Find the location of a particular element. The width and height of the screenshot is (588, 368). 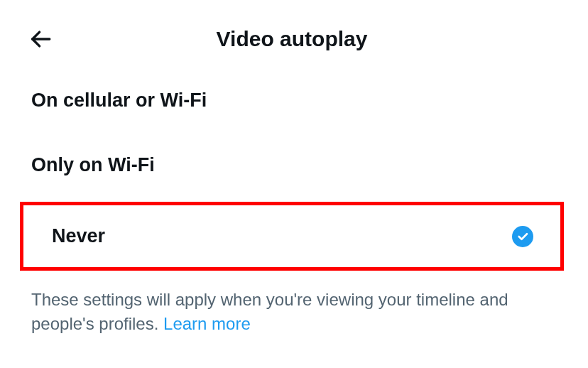

description-text: These settings will apply when you're vi… is located at coordinates (270, 311).